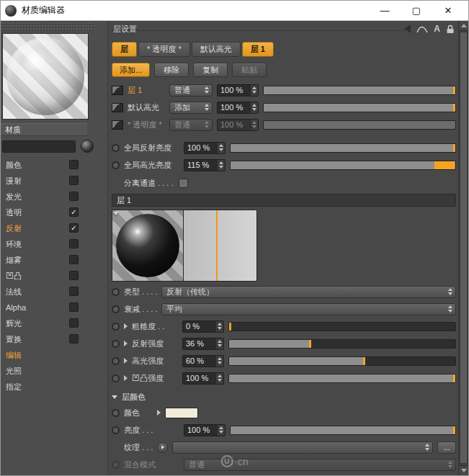  I want to click on type-dropdown: 反射（传统）, so click(308, 292).